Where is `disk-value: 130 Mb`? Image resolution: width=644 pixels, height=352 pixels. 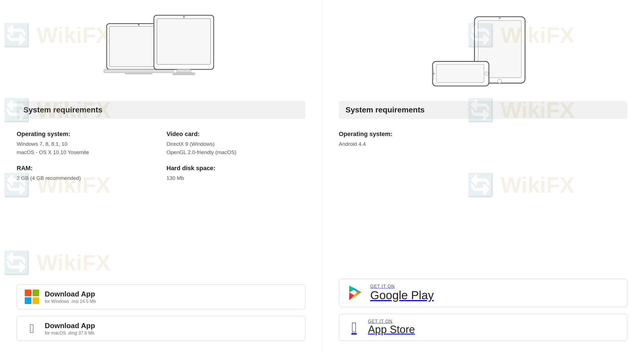 disk-value: 130 Mb is located at coordinates (236, 178).